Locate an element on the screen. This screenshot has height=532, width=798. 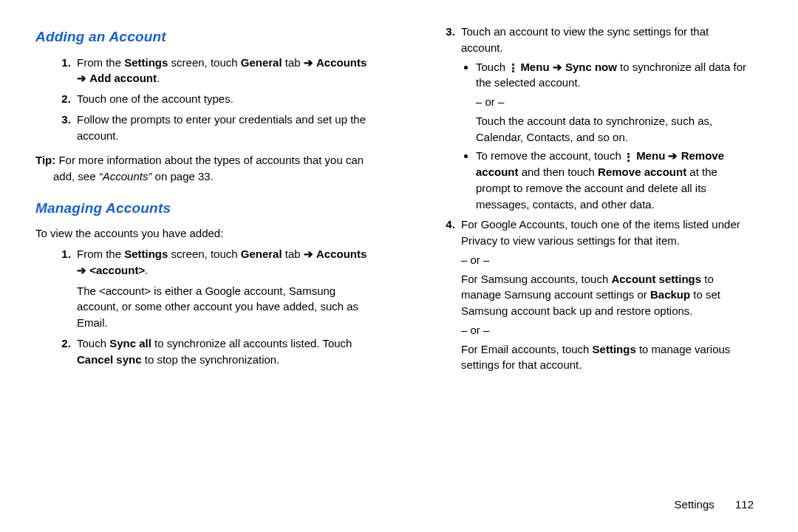
step-2: Touch one of the account types. is located at coordinates (221, 99).